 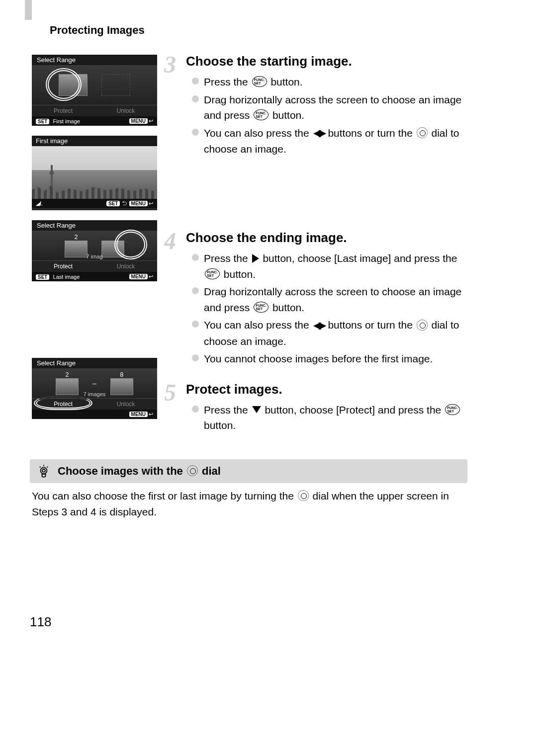 What do you see at coordinates (332, 266) in the screenshot?
I see `bullet: Press the button, choose [Last image] an…` at bounding box center [332, 266].